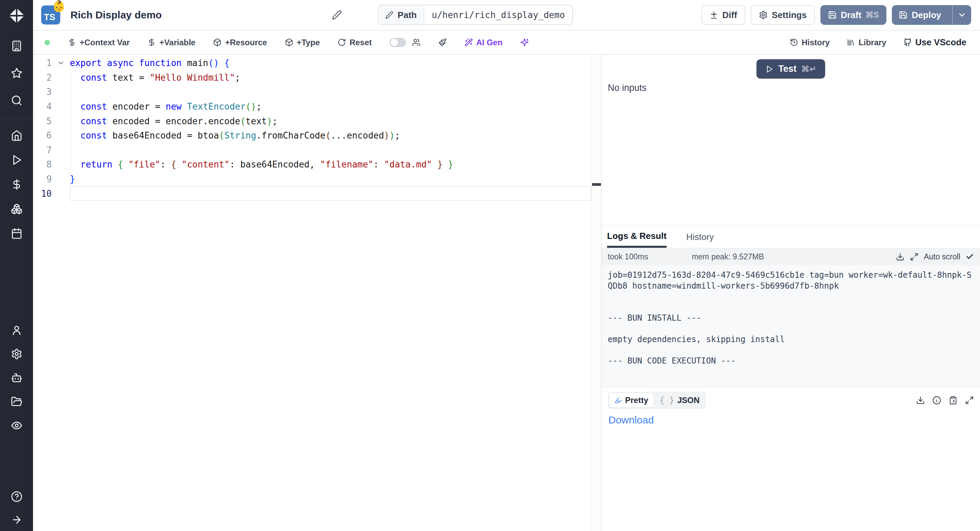 The height and width of the screenshot is (531, 980). What do you see at coordinates (769, 69) in the screenshot?
I see `play-icon` at bounding box center [769, 69].